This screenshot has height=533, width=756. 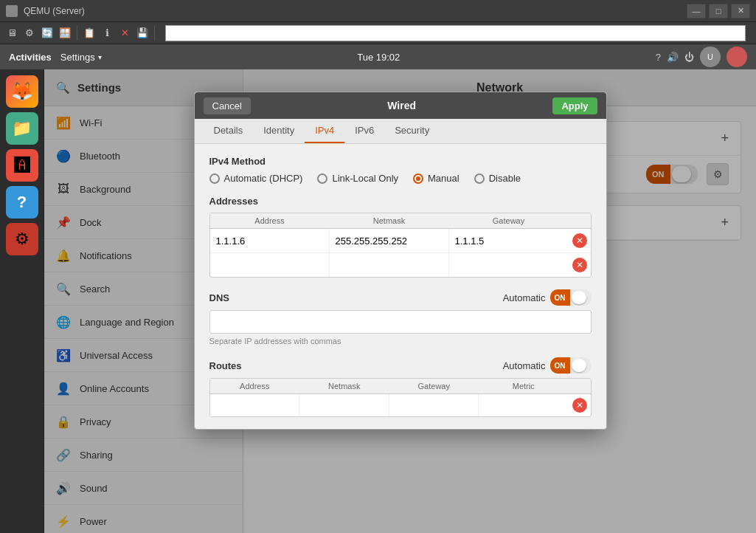 I want to click on routes-auto: Automatic ON, so click(x=547, y=365).